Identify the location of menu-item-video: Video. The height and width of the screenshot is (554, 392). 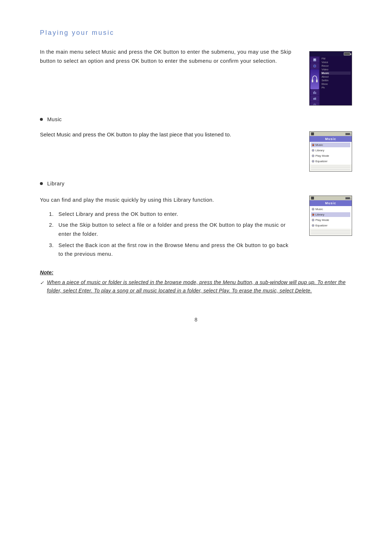
(336, 70).